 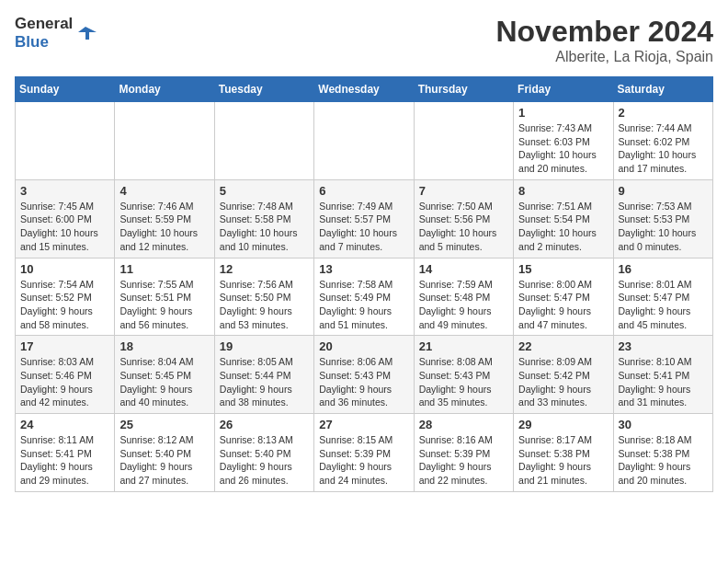 What do you see at coordinates (44, 42) in the screenshot?
I see `logo-blue: Blue` at bounding box center [44, 42].